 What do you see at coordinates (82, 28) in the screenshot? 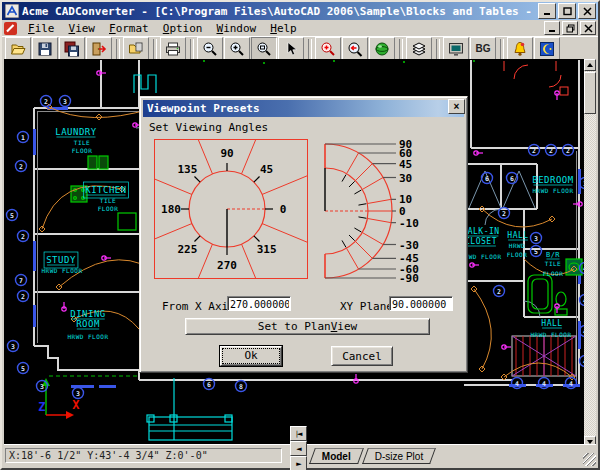
I see `menu-item-view: View` at bounding box center [82, 28].